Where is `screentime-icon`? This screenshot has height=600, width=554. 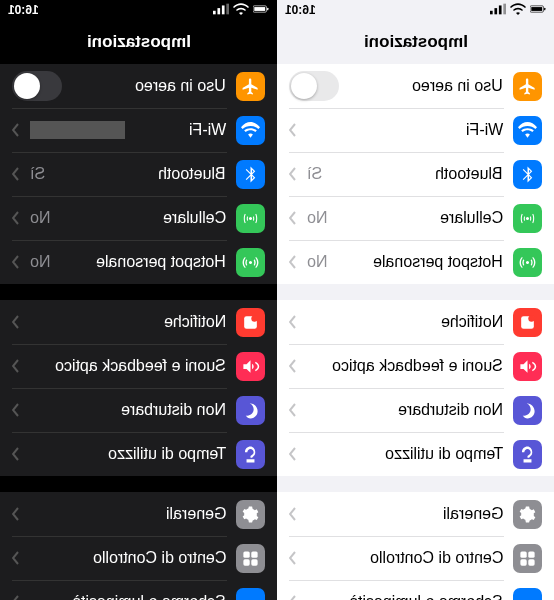 screentime-icon is located at coordinates (250, 454).